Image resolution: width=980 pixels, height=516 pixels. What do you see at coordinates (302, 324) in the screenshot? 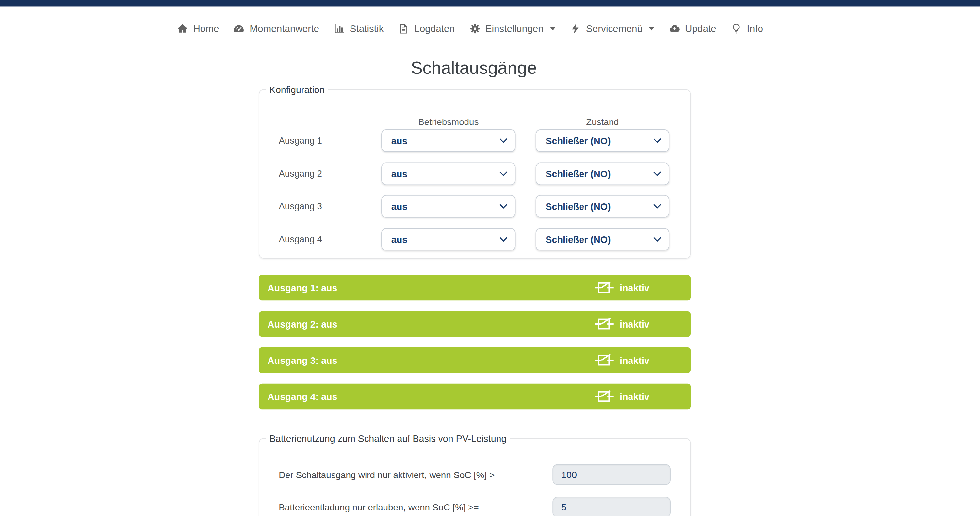
I see `status-bar-label: Ausgang 2: aus` at bounding box center [302, 324].